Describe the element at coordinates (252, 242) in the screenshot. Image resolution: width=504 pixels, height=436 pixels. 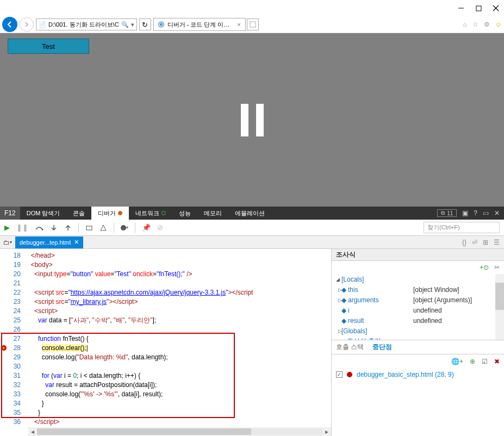
I see `document-tab-strip: 🗀▾ debugger...tep.html ✕ {} ⏎ ⊞ ☰` at that location.